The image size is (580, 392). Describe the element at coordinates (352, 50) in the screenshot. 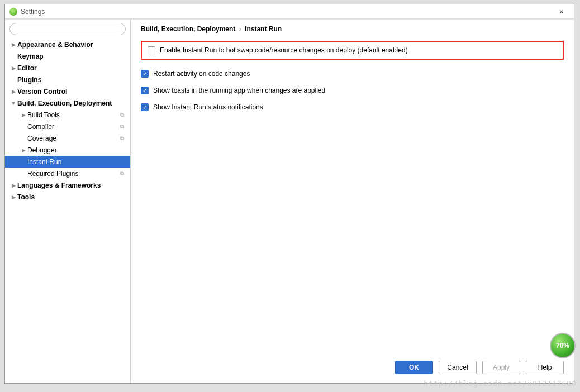

I see `option-enable: Enable Instant Run to hot swap code/reso…` at that location.